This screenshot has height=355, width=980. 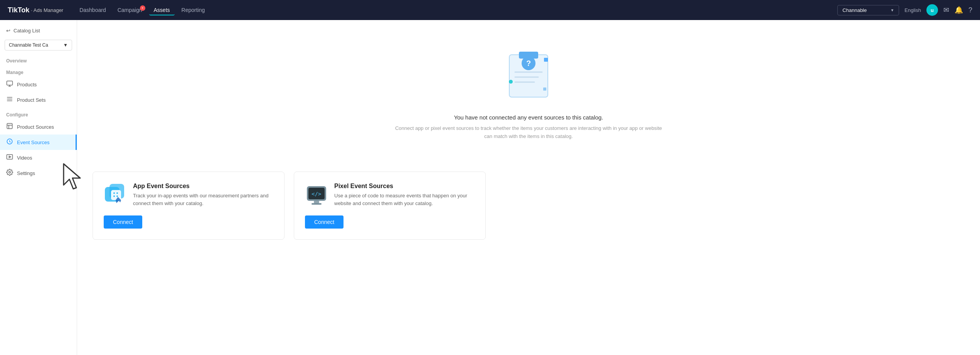 What do you see at coordinates (456, 10) in the screenshot?
I see `nav-links: Dashboard Campaign + Assets Reporting` at bounding box center [456, 10].